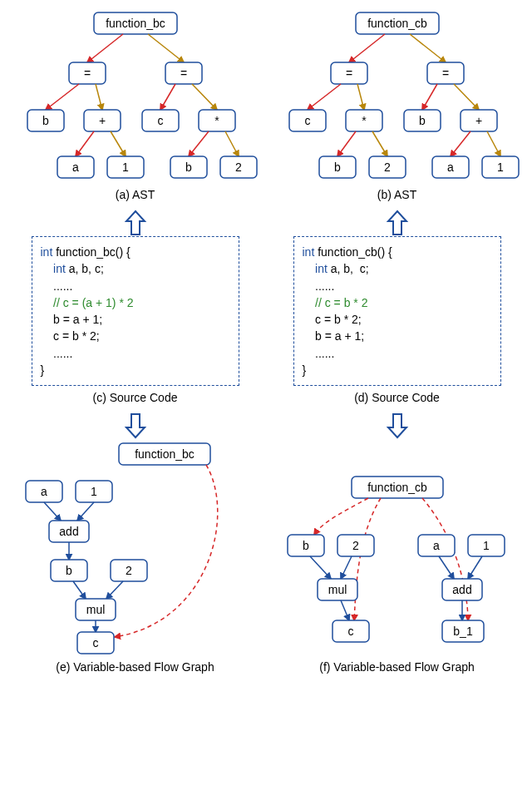  What do you see at coordinates (266, 426) in the screenshot?
I see `down-arrows-row` at bounding box center [266, 426].